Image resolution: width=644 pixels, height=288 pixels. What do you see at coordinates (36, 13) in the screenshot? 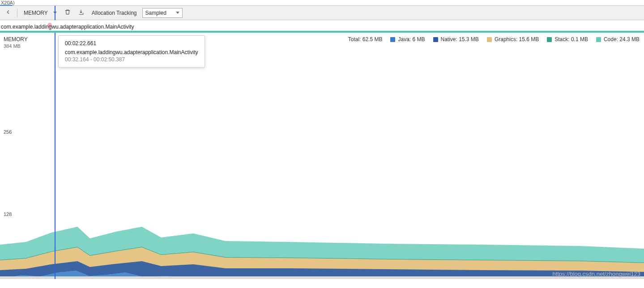
I see `profiler-selector-label: MEMORY` at bounding box center [36, 13].